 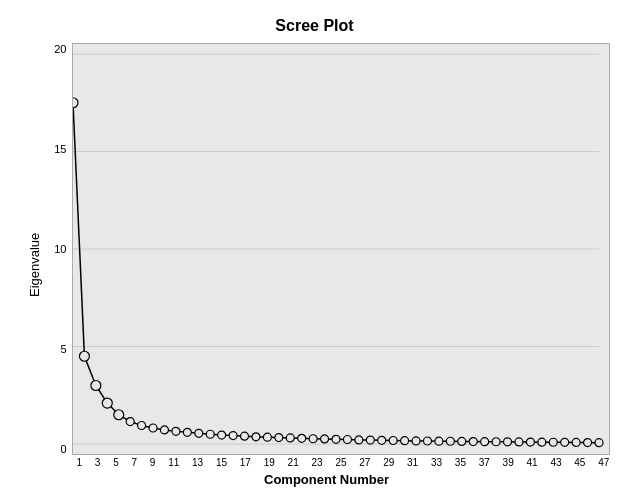 I want to click on x-tick-label: 29, so click(x=388, y=462).